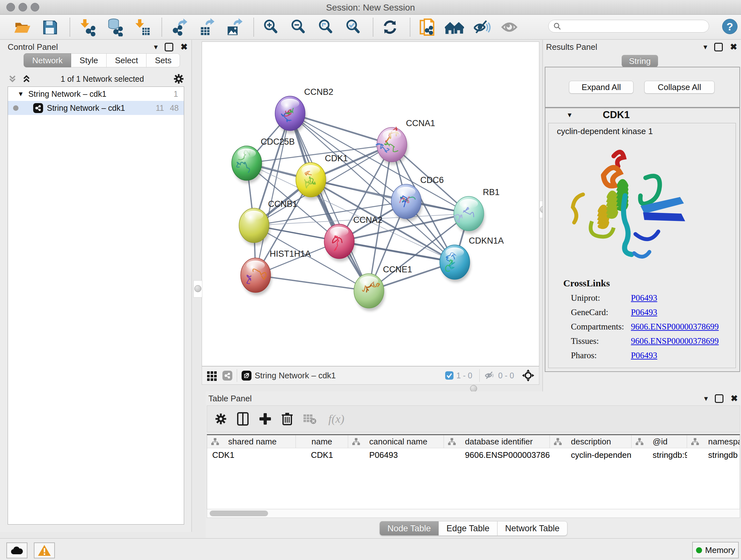  What do you see at coordinates (50, 27) in the screenshot?
I see `save-icon` at bounding box center [50, 27].